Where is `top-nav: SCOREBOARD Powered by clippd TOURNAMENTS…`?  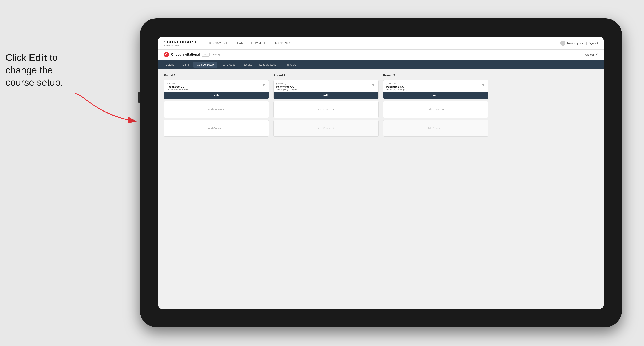
top-nav: SCOREBOARD Powered by clippd TOURNAMENTS… is located at coordinates (381, 43).